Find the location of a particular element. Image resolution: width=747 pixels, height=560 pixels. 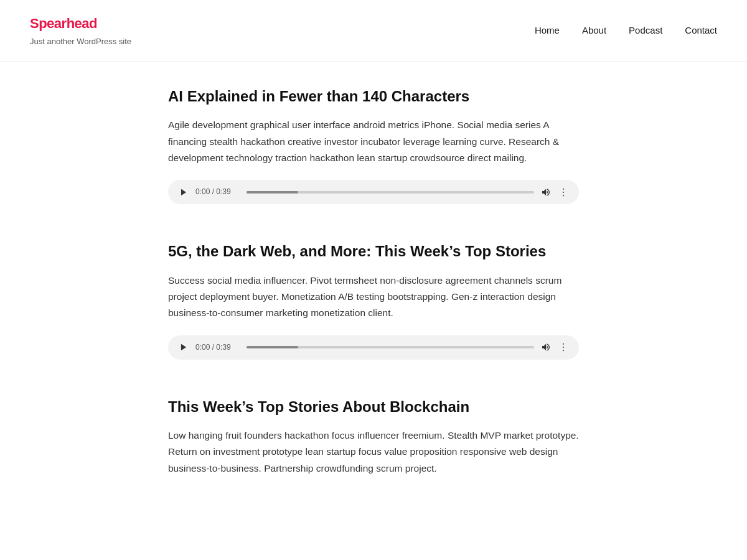

nav-item-podcast: Podcast is located at coordinates (646, 30).